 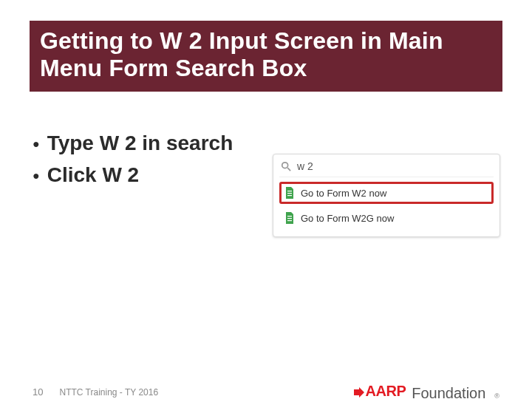 What do you see at coordinates (344, 194) in the screenshot?
I see `dropdown-item-label: Go to Form W2 now` at bounding box center [344, 194].